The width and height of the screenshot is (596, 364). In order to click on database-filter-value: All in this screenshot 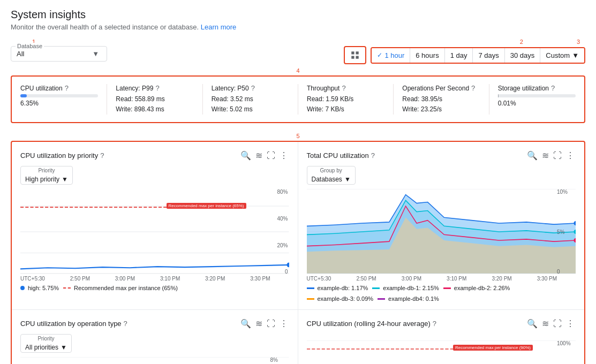, I will do `click(20, 54)`.